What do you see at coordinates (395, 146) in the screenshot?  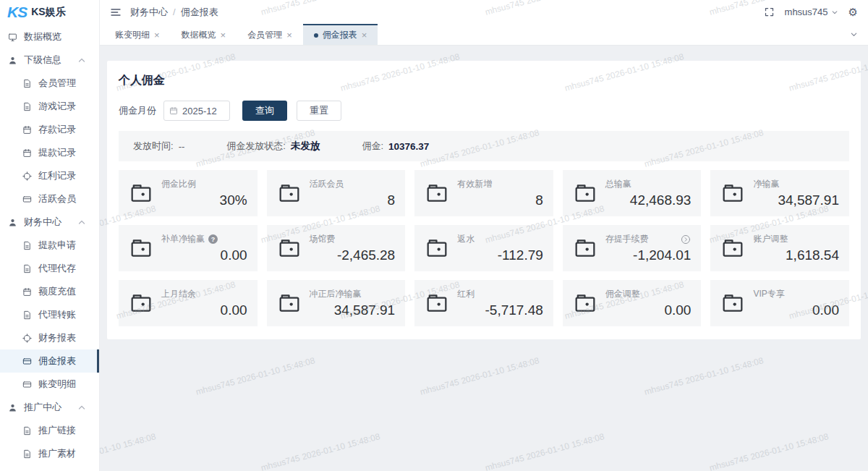 I see `status-item: 佣金:10376.37` at bounding box center [395, 146].